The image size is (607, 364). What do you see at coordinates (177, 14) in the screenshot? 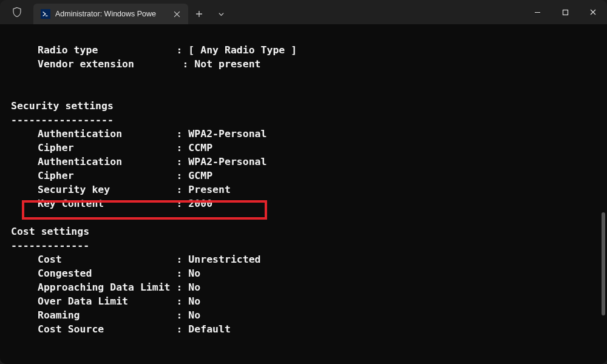
I see `tab-close-button` at bounding box center [177, 14].